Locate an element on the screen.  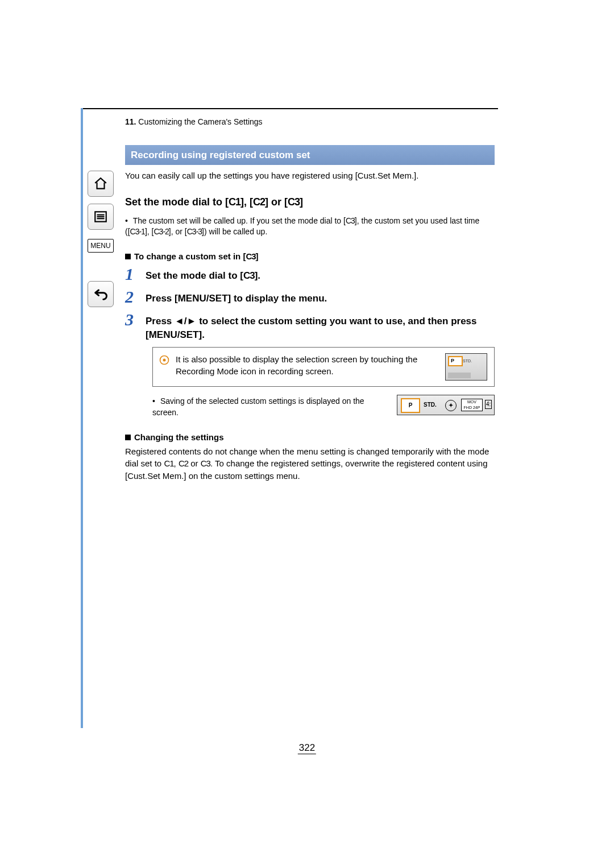
toc-button is located at coordinates (101, 217).